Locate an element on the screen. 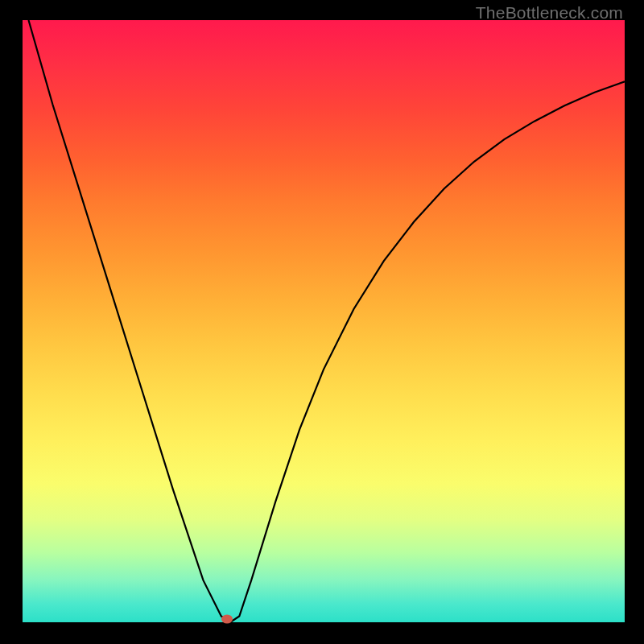 This screenshot has height=644, width=644. watermark: TheBottleneck.com is located at coordinates (549, 13).